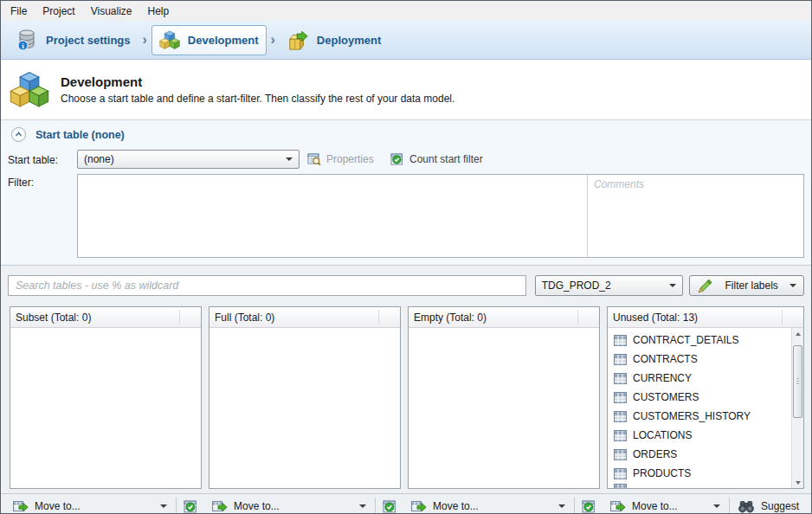 The width and height of the screenshot is (812, 514). What do you see at coordinates (406, 40) in the screenshot?
I see `breadcrumb: i Project settings › Development › Deplo…` at bounding box center [406, 40].